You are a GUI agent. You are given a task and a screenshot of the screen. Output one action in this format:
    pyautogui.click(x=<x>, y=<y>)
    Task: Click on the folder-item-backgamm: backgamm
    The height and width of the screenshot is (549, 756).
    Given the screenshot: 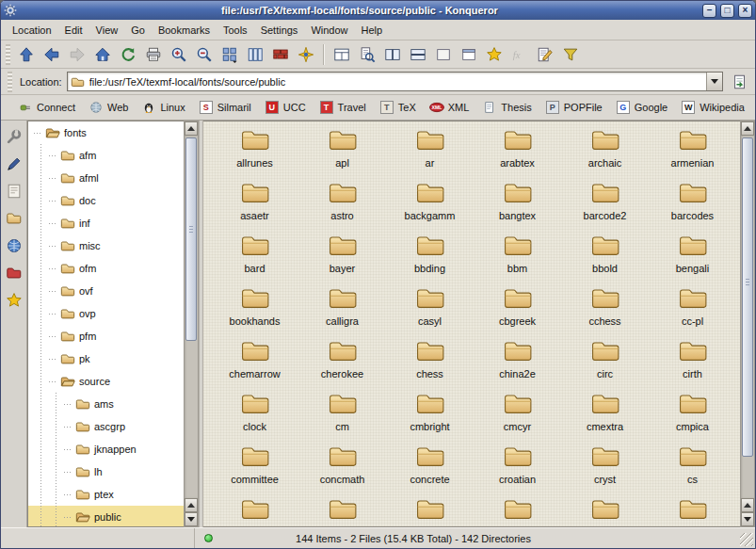 What is the action you would take?
    pyautogui.click(x=429, y=206)
    